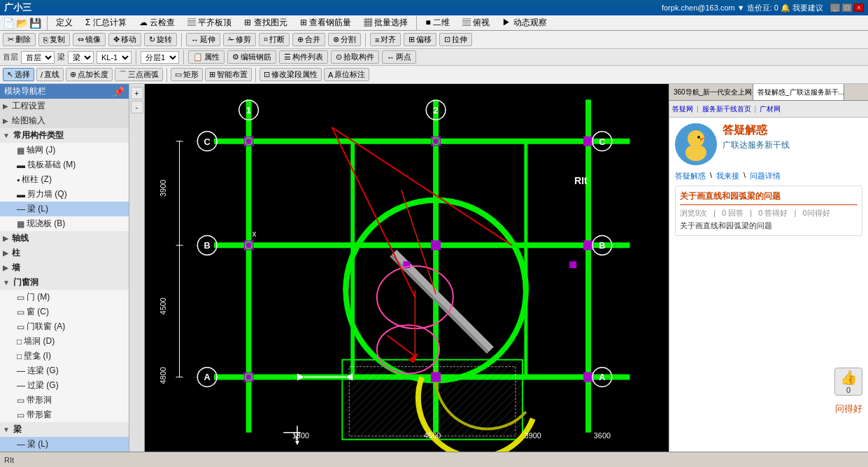 Image resolution: width=868 pixels, height=467 pixels. Describe the element at coordinates (690, 176) in the screenshot. I see `qa-link-qa: 答疑解惑` at that location.